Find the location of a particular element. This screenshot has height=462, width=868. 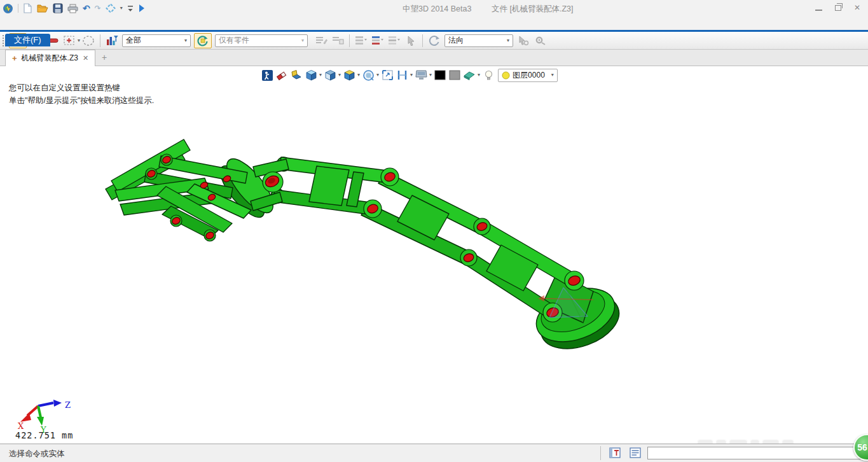

pointer-icon is located at coordinates (411, 41).